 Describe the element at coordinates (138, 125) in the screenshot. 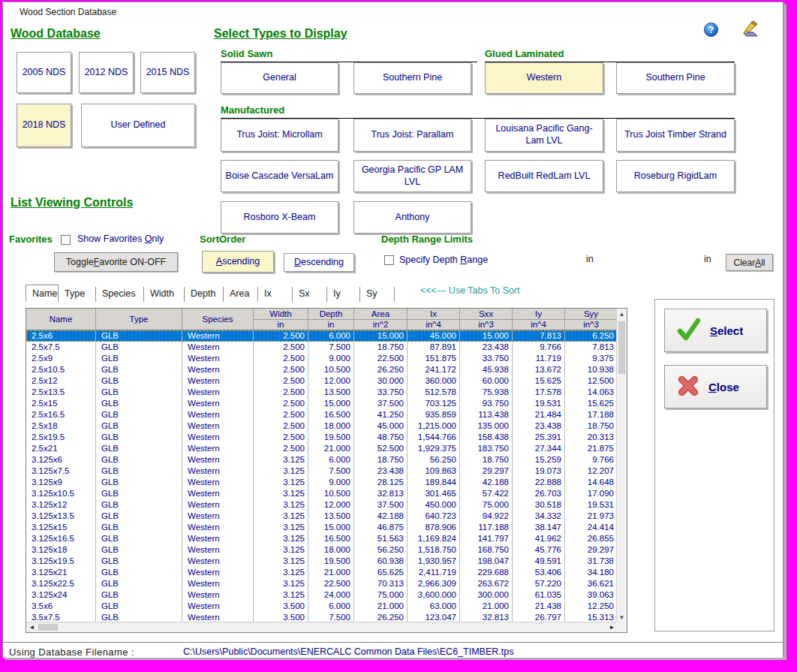

I see `db-button-user-defined: User Defined` at that location.